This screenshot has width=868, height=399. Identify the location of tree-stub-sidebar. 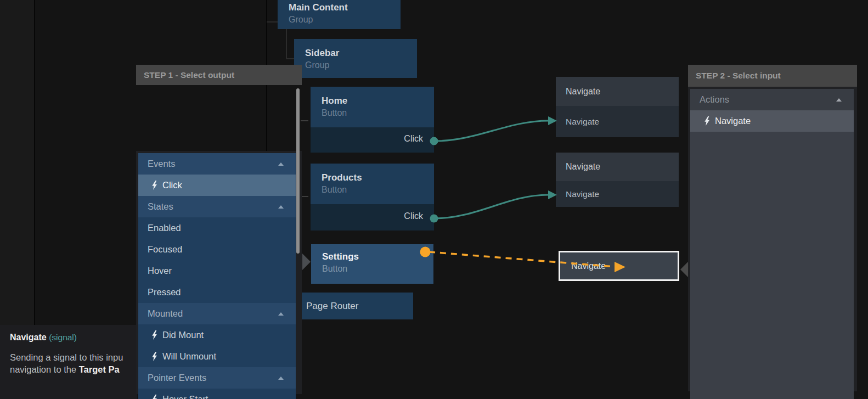
(290, 59).